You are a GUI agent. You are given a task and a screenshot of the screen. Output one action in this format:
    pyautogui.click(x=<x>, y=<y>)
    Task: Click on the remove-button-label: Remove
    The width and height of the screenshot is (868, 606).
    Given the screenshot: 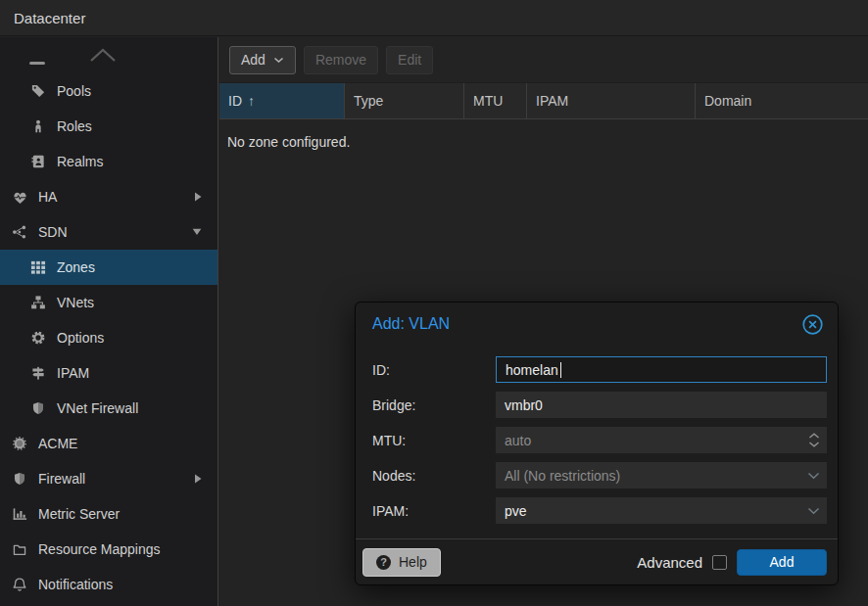 What is the action you would take?
    pyautogui.click(x=341, y=60)
    